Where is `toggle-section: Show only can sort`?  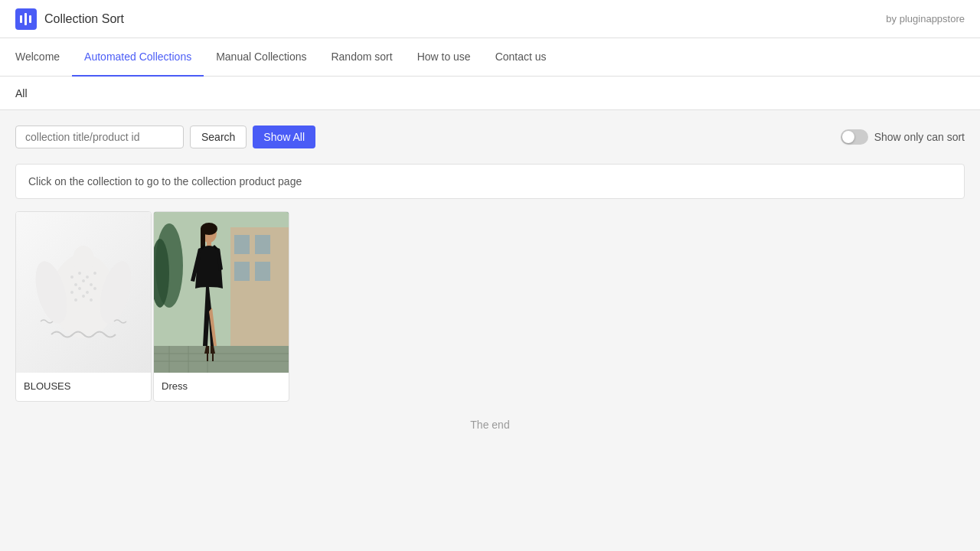 toggle-section: Show only can sort is located at coordinates (903, 137).